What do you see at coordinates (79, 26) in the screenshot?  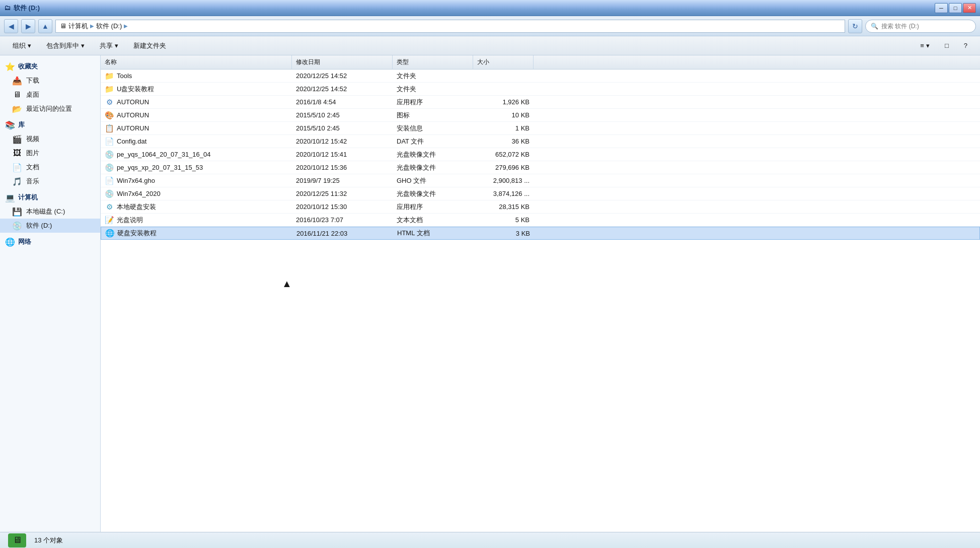 I see `path-computer: 计算机` at bounding box center [79, 26].